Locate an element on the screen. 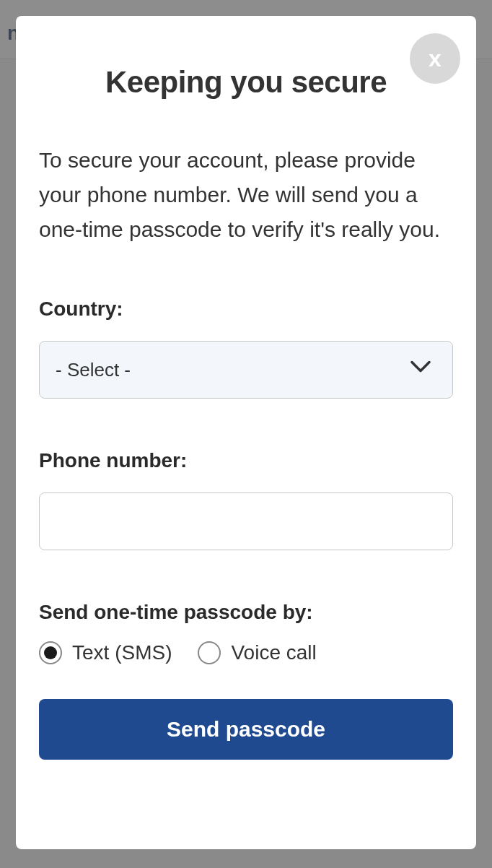 This screenshot has width=492, height=868. delivery-method-label: Send one-time passcode by: is located at coordinates (246, 612).